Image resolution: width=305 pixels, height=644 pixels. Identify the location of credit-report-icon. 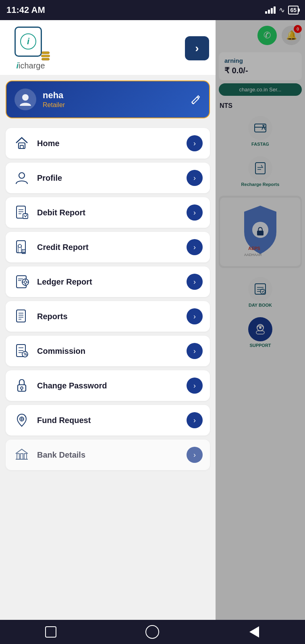
(22, 247).